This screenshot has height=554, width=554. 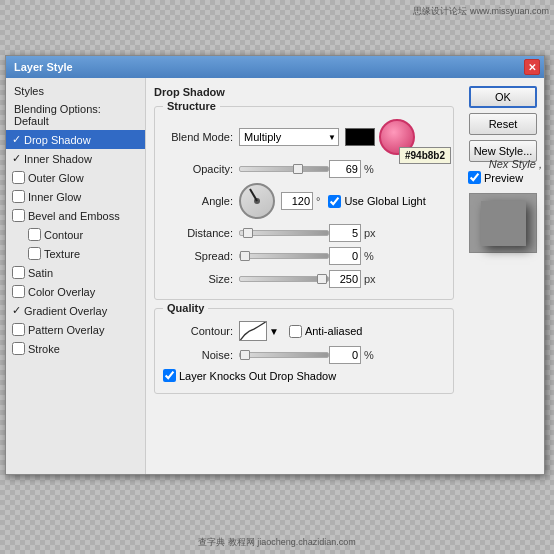 I want to click on section-title: Drop Shadow, so click(x=304, y=92).